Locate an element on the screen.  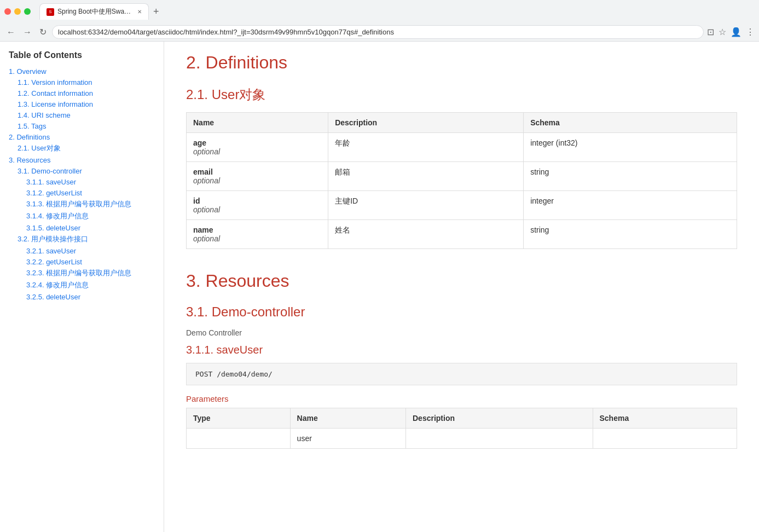
toc-link-overview: 1. Overview is located at coordinates (27, 71).